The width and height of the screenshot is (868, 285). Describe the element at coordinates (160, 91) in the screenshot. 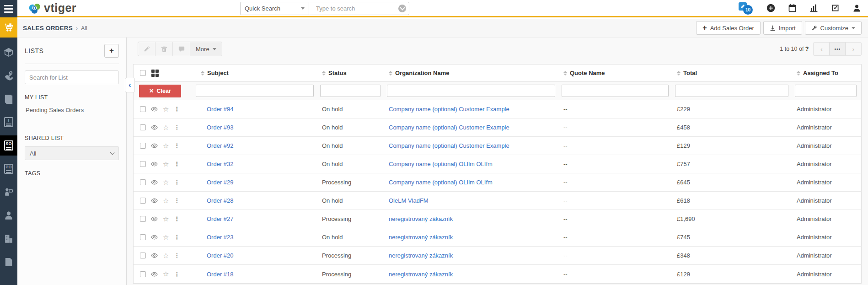

I see `clear-filters-button: ✕Clear` at that location.